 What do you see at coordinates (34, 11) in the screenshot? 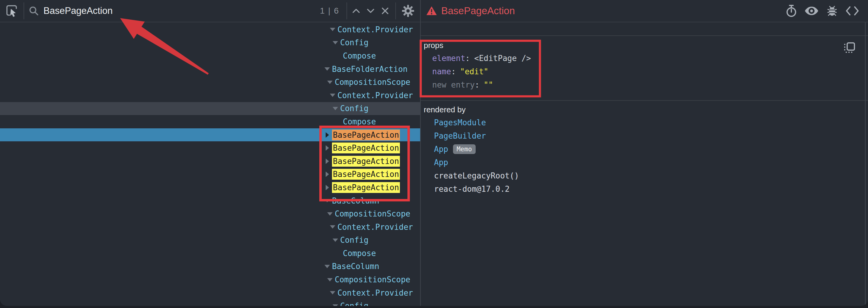
I see `search-icon` at bounding box center [34, 11].